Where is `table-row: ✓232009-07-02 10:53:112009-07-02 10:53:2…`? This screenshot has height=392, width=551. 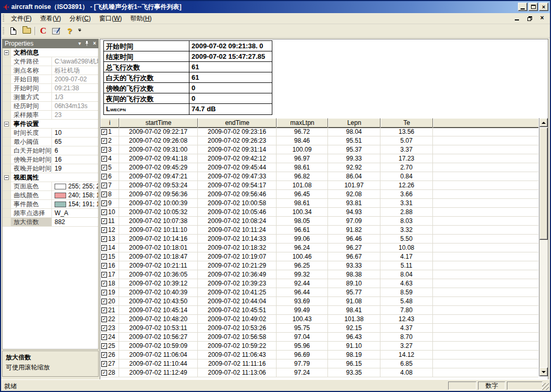
table-row: ✓232009-07-02 10:53:112009-07-02 10:53:2… is located at coordinates (320, 329).